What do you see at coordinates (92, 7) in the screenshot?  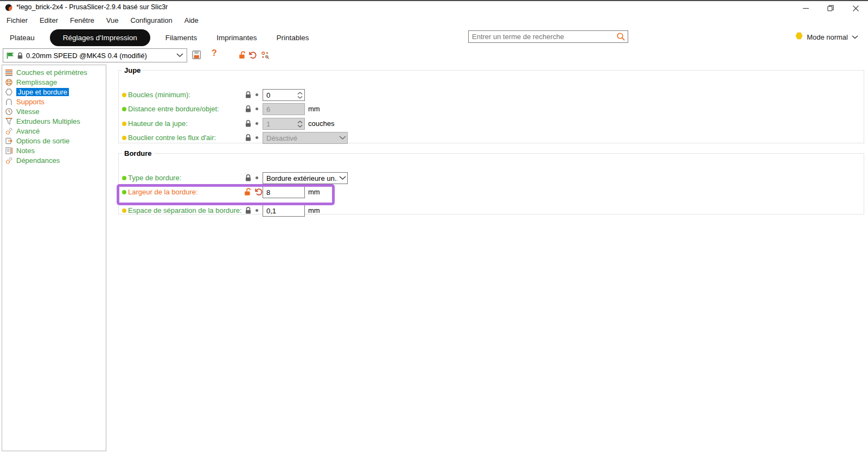 I see `window-title: *lego_brick-2x4 - PrusaSlicer-2.9.4 basé…` at bounding box center [92, 7].